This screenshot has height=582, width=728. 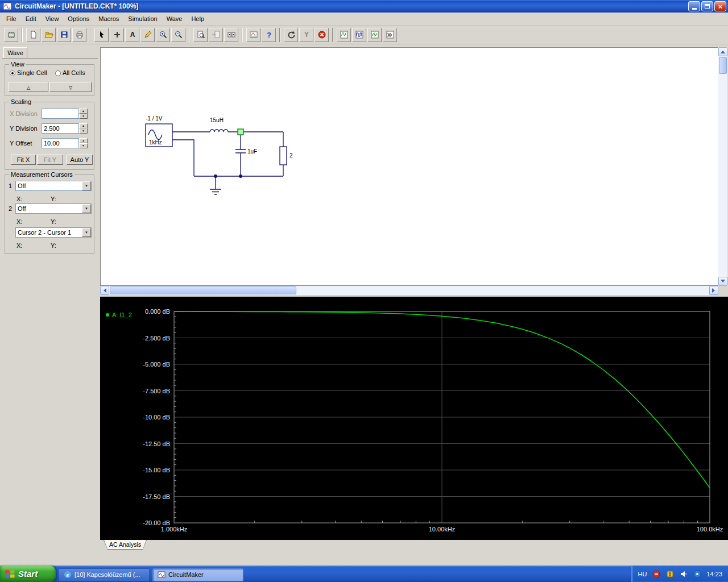 What do you see at coordinates (723, 167) in the screenshot?
I see `vertical-scrollbar` at bounding box center [723, 167].